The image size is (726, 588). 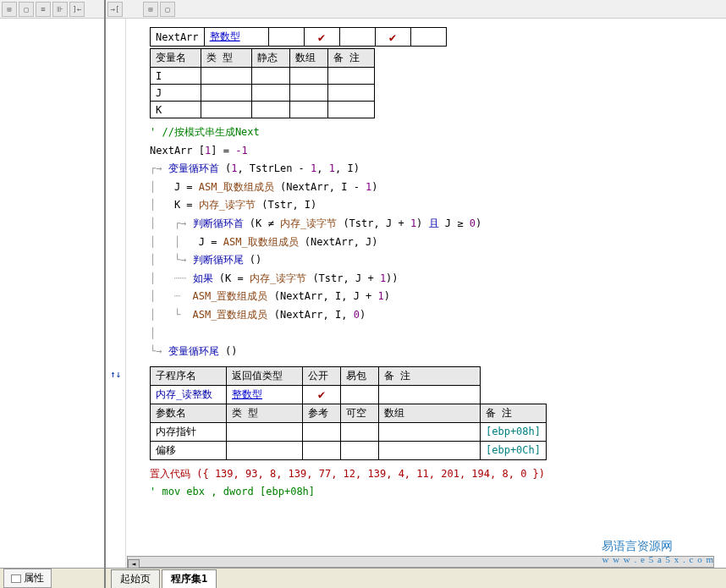 What do you see at coordinates (658, 547) in the screenshot?
I see `watermark-text: 易语言资源网` at bounding box center [658, 547].